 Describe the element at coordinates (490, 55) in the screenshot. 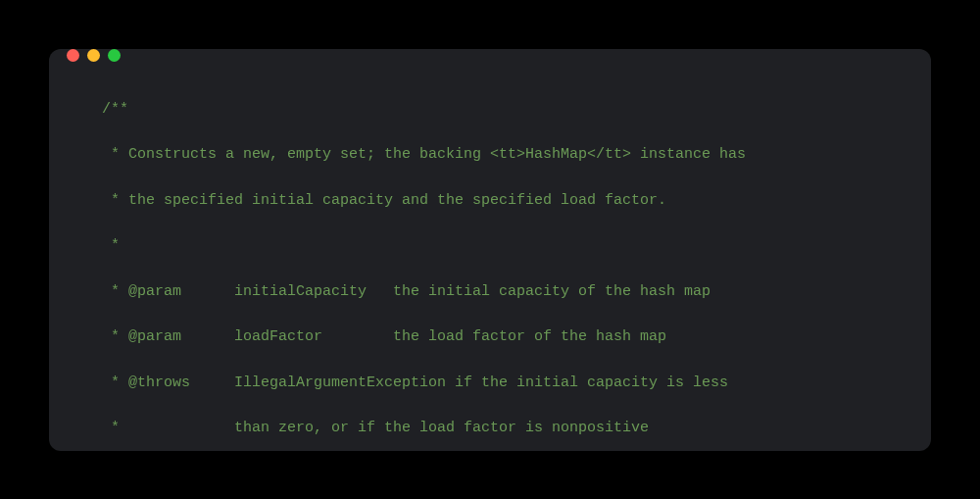

I see `window-titlebar` at that location.